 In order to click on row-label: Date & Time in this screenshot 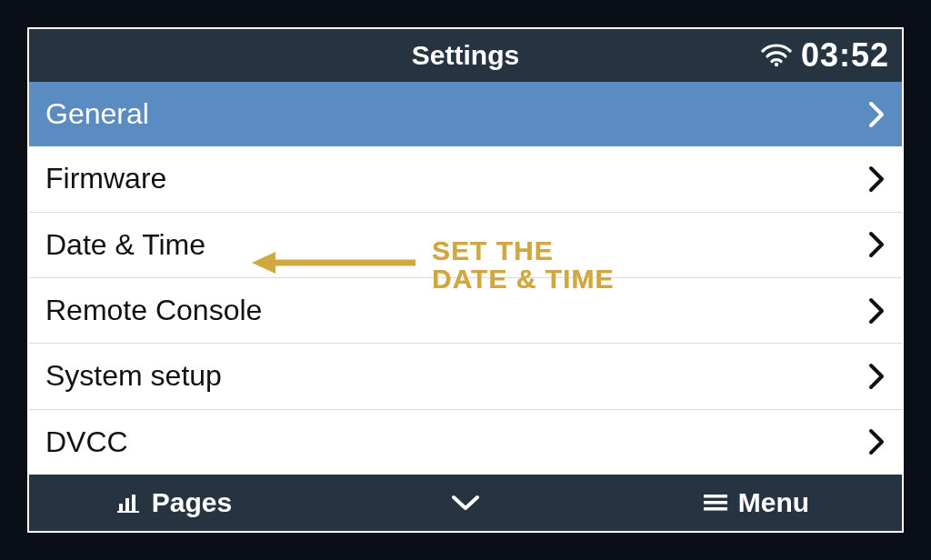, I will do `click(125, 245)`.